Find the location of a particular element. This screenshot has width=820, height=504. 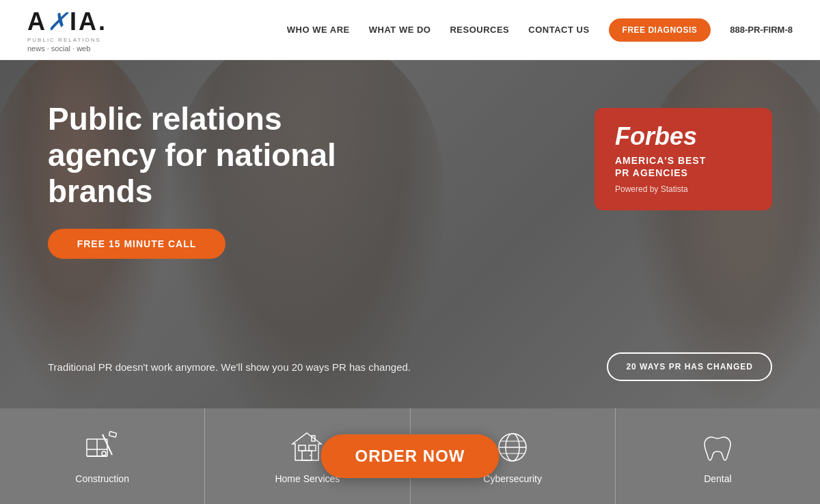

construction-label: Construction is located at coordinates (102, 479).